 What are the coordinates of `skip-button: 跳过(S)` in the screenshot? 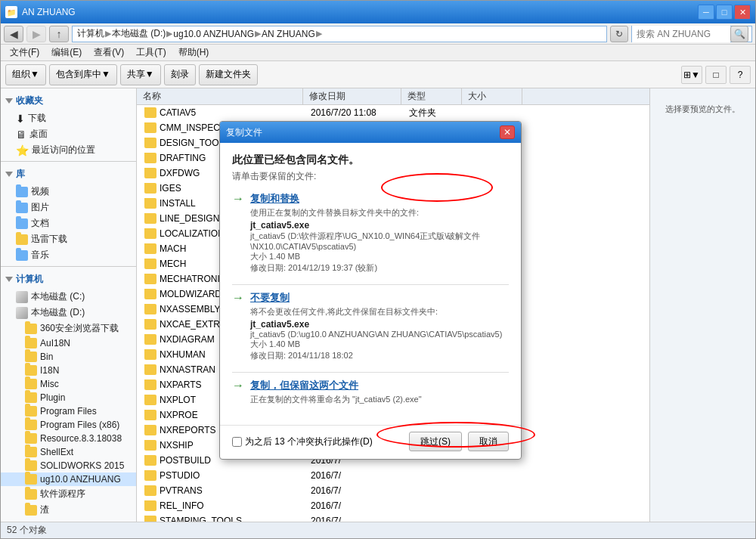 It's located at (435, 441).